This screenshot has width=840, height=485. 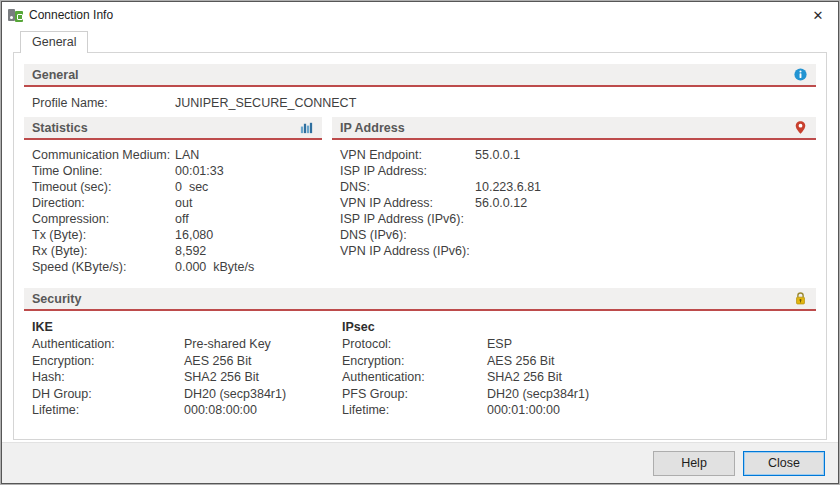 What do you see at coordinates (177, 203) in the screenshot?
I see `info-row: Direction: out` at bounding box center [177, 203].